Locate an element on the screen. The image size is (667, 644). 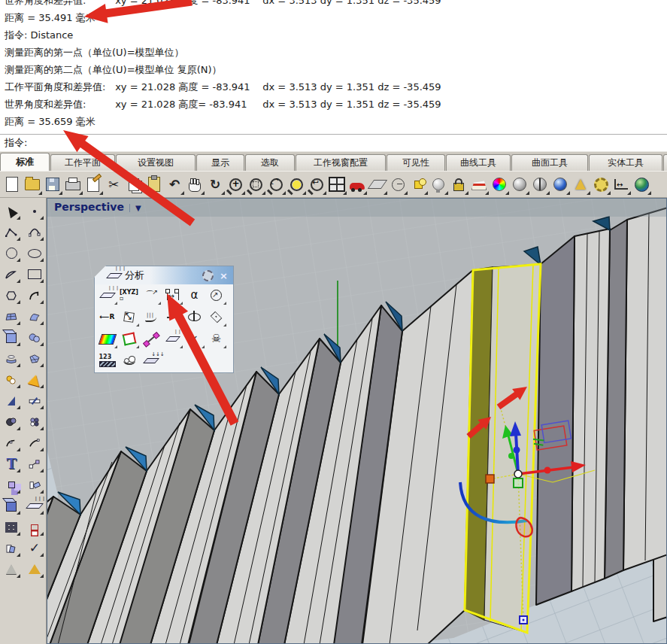
viewport-title: Perspective▼ is located at coordinates (98, 207).